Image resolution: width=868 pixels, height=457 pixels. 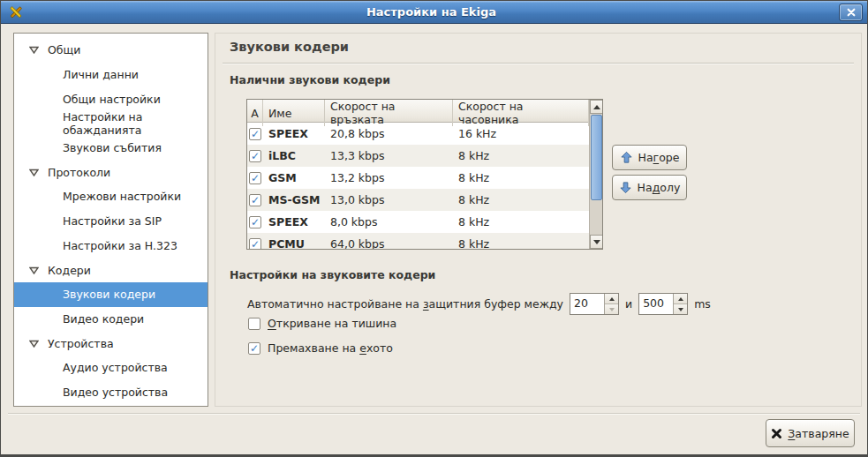 I want to click on echo-cancellation-label: Премахване на ехото, so click(x=330, y=348).